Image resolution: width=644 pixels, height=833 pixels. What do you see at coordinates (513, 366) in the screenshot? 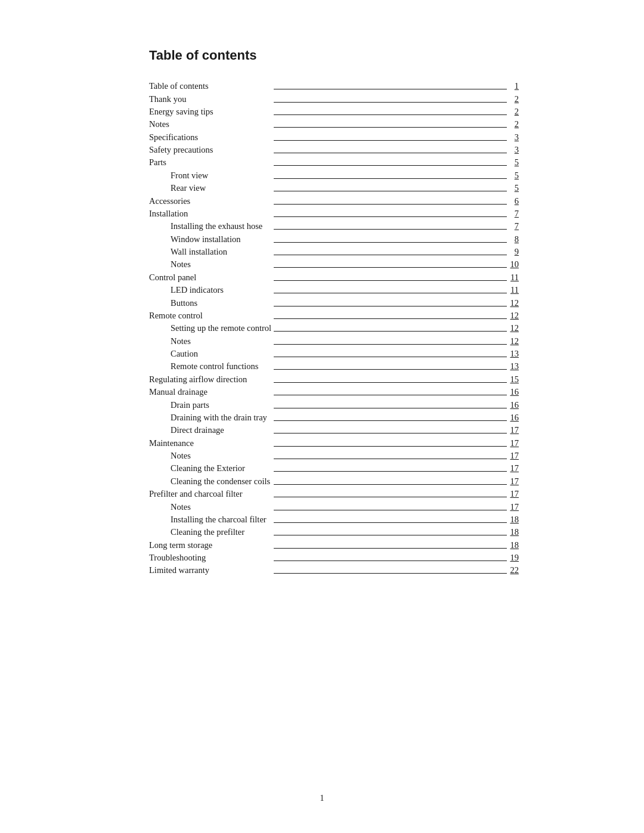
I see `toc-entry-page: 13` at bounding box center [513, 366].